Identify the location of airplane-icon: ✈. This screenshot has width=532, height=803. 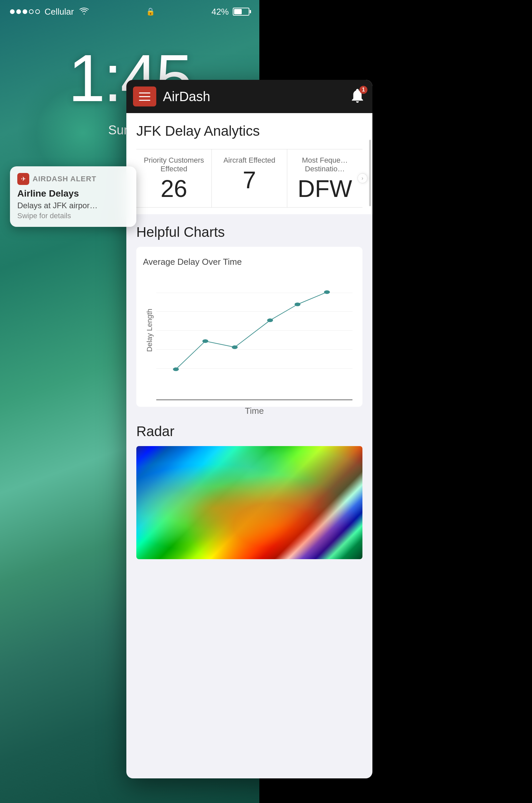
(23, 179).